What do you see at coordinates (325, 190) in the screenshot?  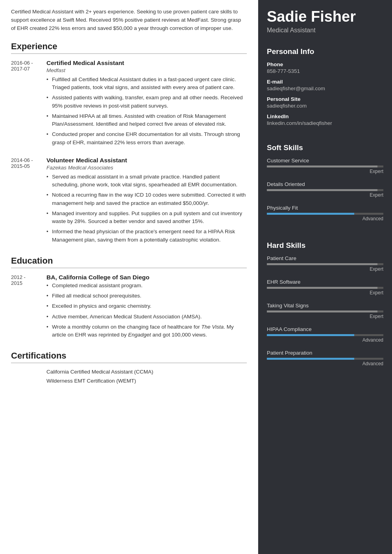 I see `soft-skill-2: Details Oriented Expert` at bounding box center [325, 190].